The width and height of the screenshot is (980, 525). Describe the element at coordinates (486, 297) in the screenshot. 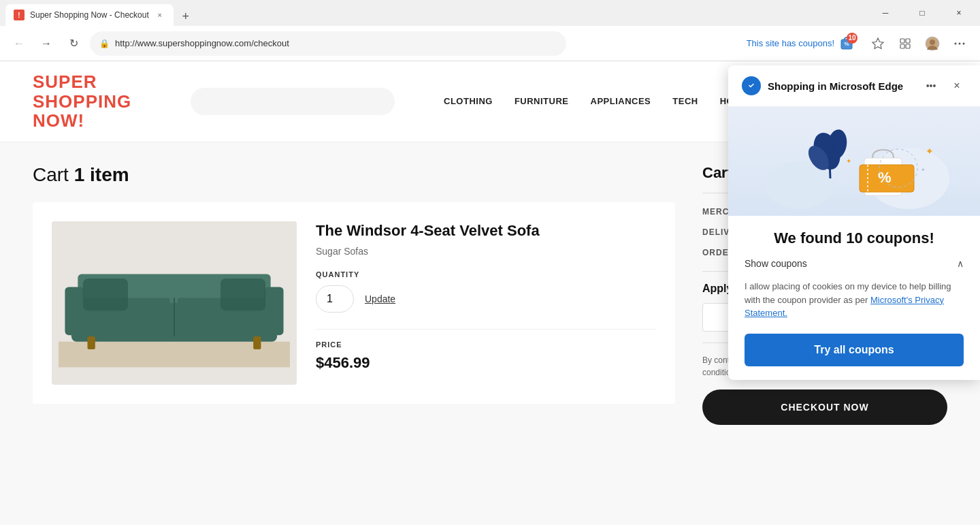

I see `product-info: The Windsor 4-Seat Velvet Sofa Sugar Sof…` at that location.